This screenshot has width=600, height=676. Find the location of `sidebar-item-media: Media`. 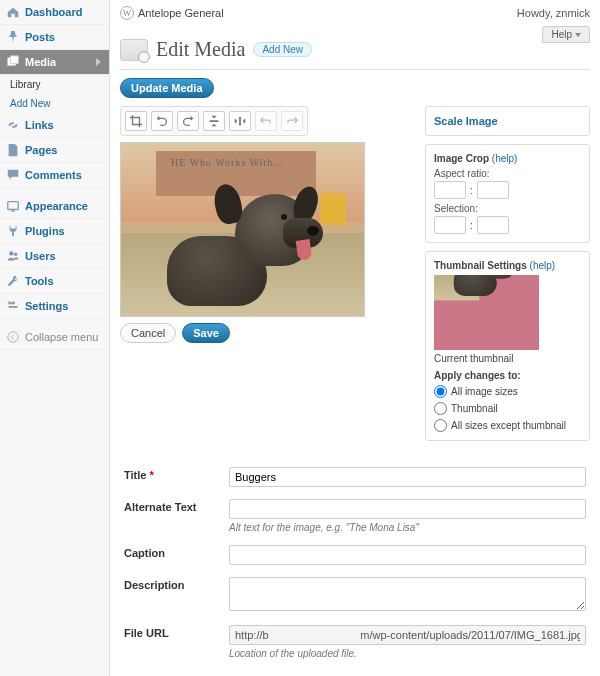

sidebar-item-media: Media is located at coordinates (54, 62).